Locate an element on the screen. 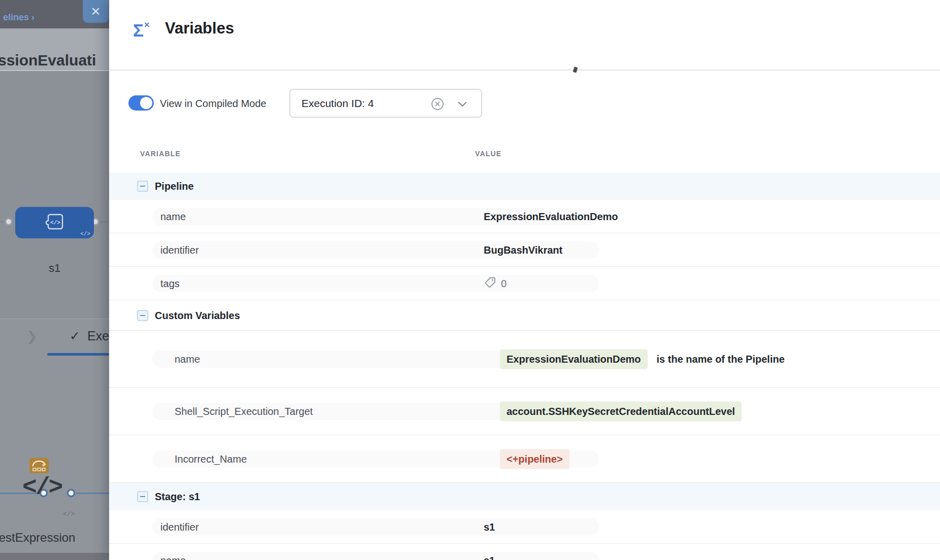 Image resolution: width=940 pixels, height=560 pixels. sigma-x-icon: Σ× is located at coordinates (141, 30).